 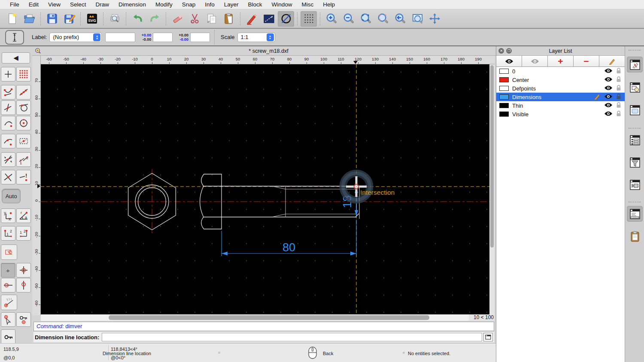 I want to click on delete-button, so click(x=177, y=19).